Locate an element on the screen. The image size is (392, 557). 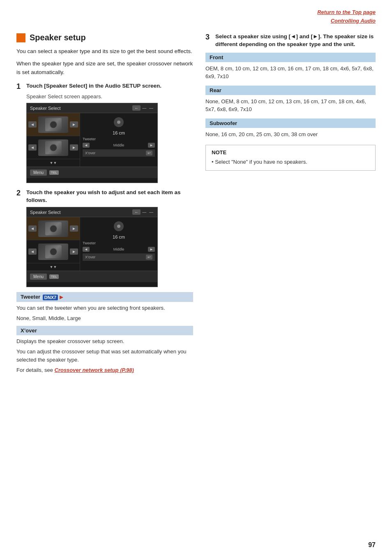
ui-rear-right-arrow-2: ► is located at coordinates (74, 252).